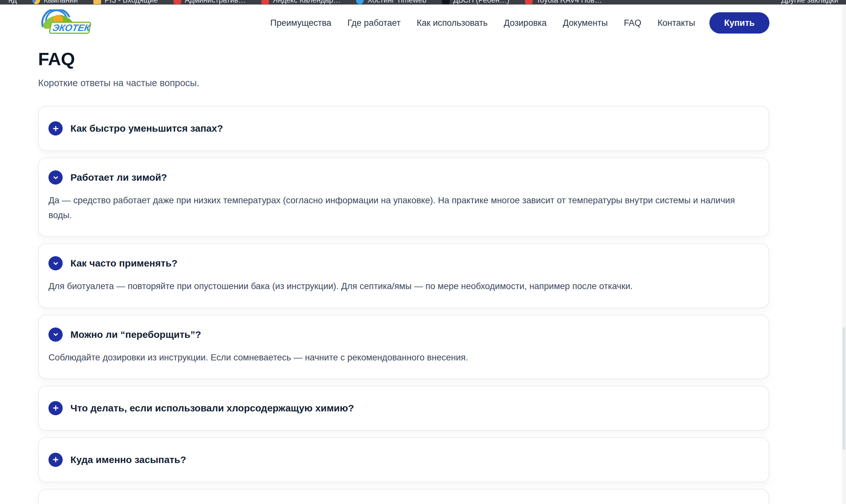 The width and height of the screenshot is (846, 504). Describe the element at coordinates (131, 2) in the screenshot. I see `bookmark-label: РІЗ - Входящие` at that location.